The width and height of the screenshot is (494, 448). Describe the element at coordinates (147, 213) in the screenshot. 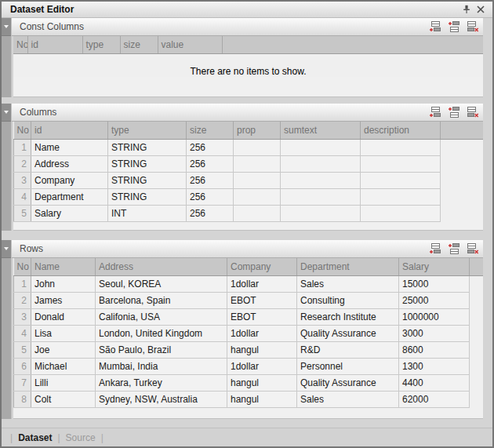

I see `cell: INT` at that location.